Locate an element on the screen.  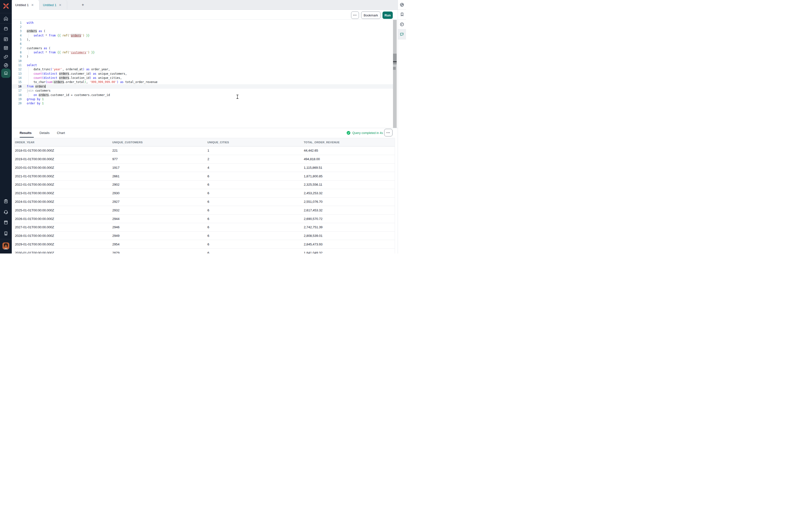
table-cell: 2661 is located at coordinates (159, 176).